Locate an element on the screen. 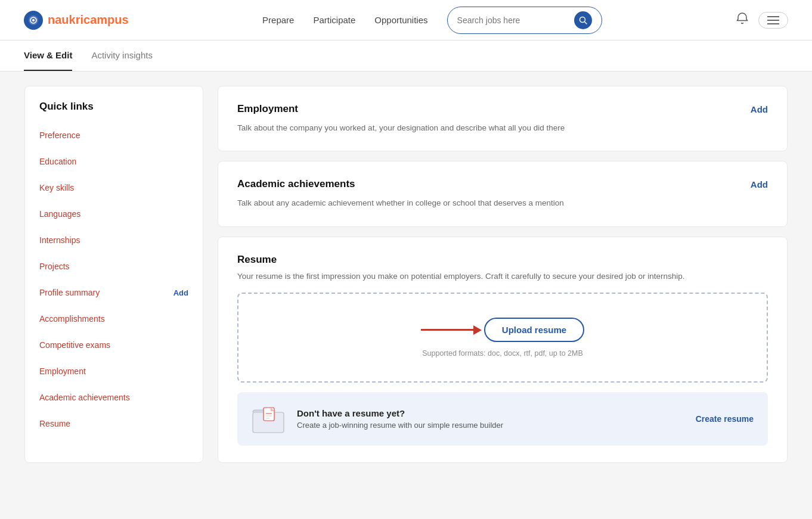  search-button is located at coordinates (583, 20).